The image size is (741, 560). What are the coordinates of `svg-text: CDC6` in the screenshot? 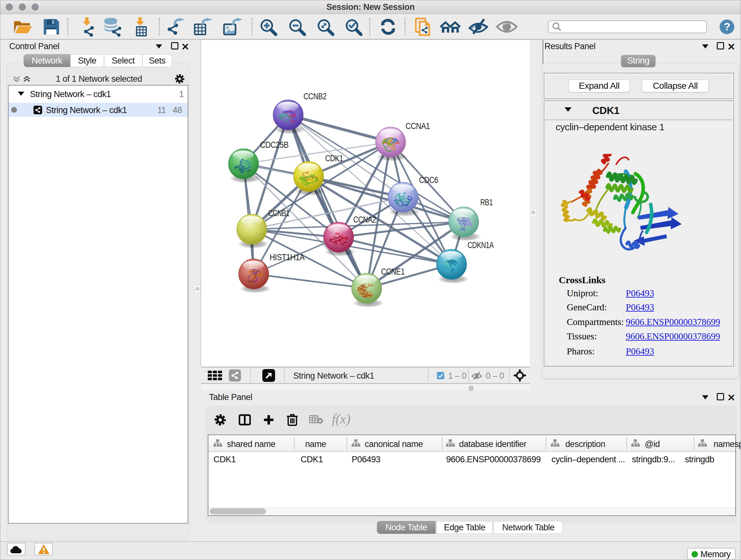 It's located at (429, 180).